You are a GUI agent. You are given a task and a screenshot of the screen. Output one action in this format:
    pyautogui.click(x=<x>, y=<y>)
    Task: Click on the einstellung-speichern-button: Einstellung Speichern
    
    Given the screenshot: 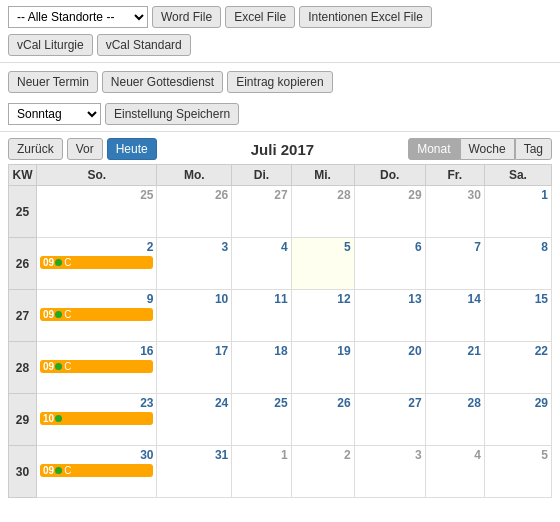 What is the action you would take?
    pyautogui.click(x=172, y=114)
    